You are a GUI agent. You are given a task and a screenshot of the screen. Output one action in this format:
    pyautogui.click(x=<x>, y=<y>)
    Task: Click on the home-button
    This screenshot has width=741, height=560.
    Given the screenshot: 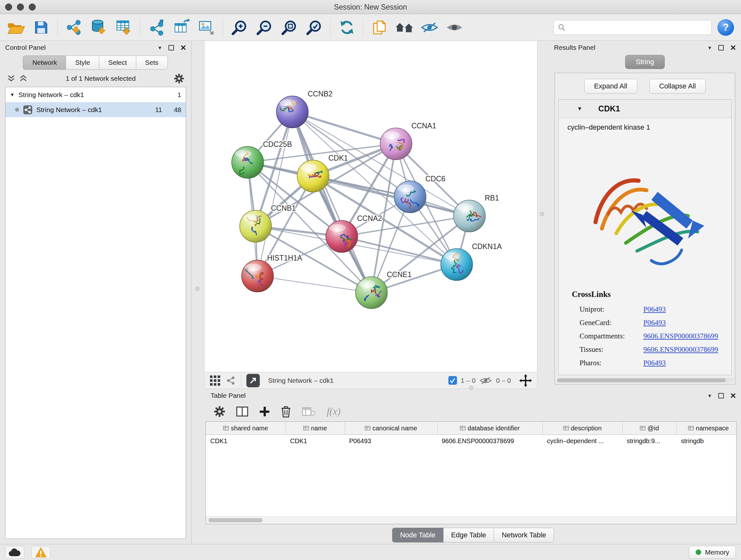 What is the action you would take?
    pyautogui.click(x=405, y=27)
    